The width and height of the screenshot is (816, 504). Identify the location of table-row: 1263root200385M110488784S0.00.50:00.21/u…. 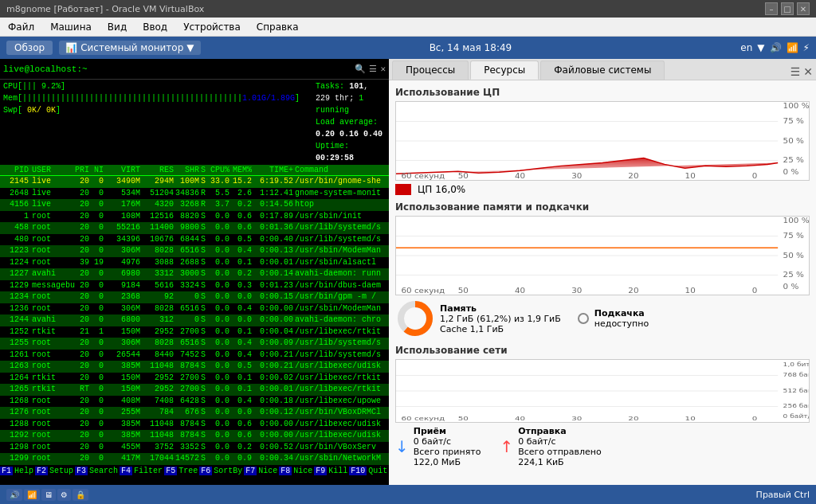
(194, 366).